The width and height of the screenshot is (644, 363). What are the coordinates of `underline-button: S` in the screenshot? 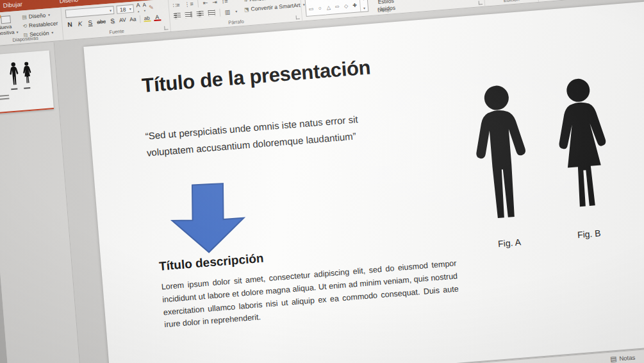 It's located at (90, 23).